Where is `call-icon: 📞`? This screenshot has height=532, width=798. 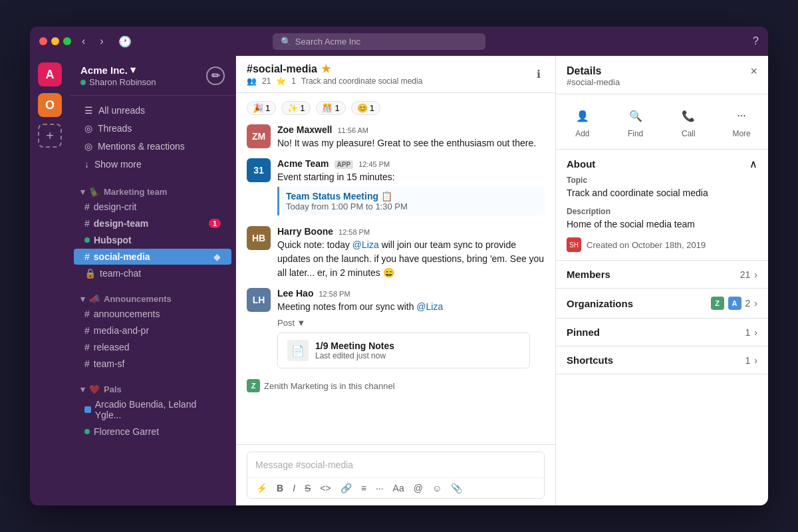
call-icon: 📞 is located at coordinates (688, 116).